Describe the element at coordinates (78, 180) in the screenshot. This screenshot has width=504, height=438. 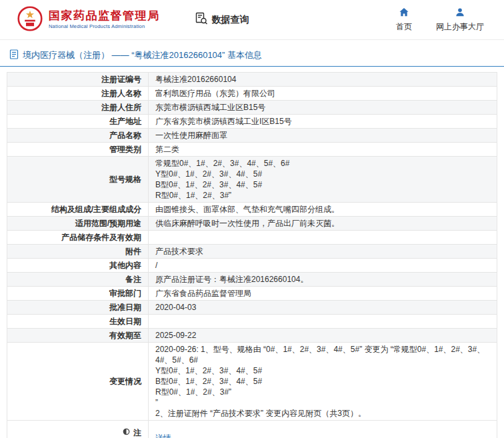
I see `row-label: 型号规格` at that location.